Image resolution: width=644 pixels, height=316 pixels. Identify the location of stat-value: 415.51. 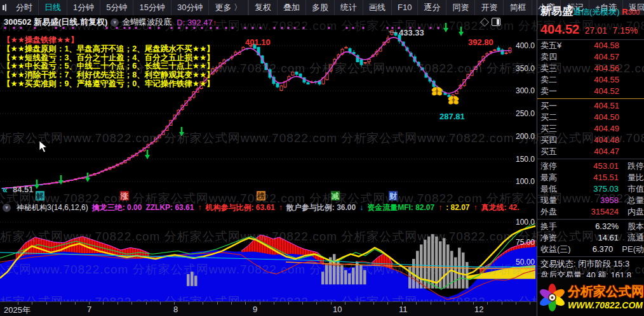
(596, 178).